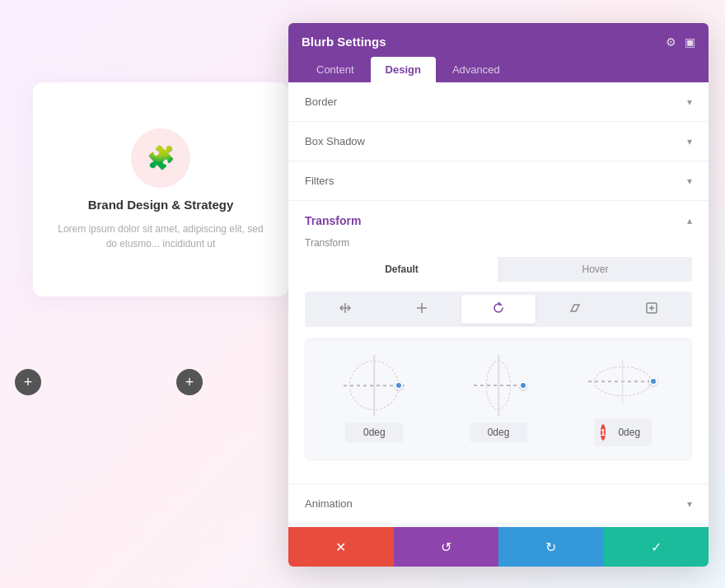  Describe the element at coordinates (161, 158) in the screenshot. I see `puzzle-icon: 🧩` at that location.